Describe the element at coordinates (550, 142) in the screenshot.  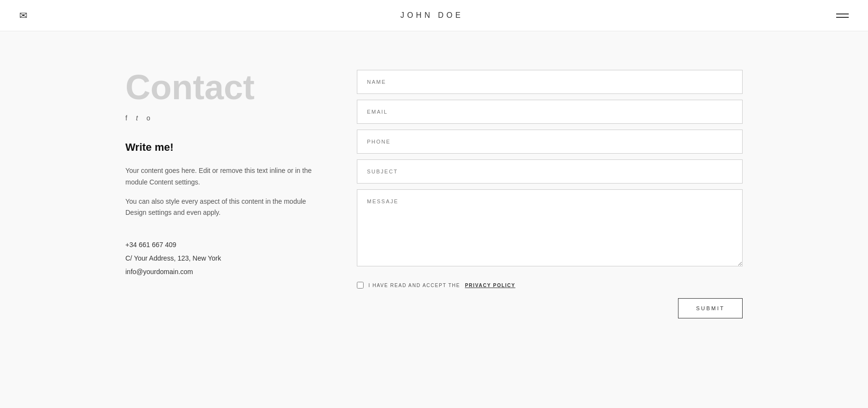
I see `phone-field-group` at that location.